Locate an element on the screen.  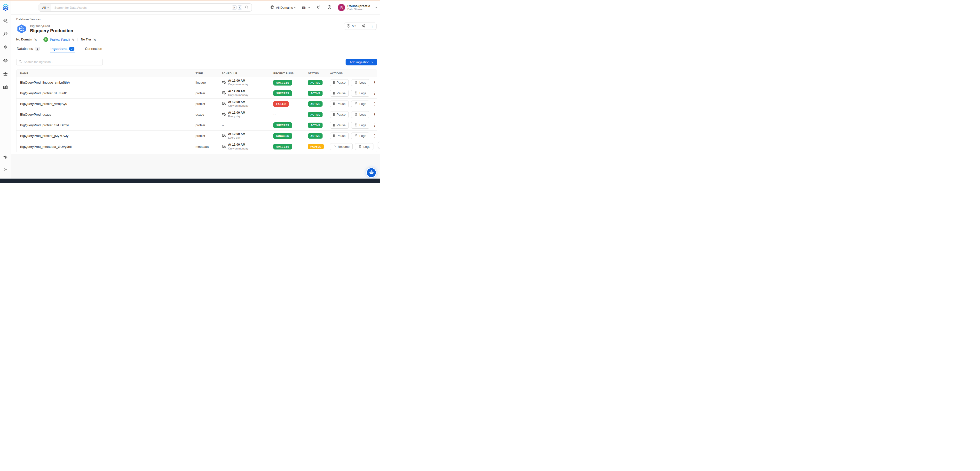
logs-icon is located at coordinates (356, 136).